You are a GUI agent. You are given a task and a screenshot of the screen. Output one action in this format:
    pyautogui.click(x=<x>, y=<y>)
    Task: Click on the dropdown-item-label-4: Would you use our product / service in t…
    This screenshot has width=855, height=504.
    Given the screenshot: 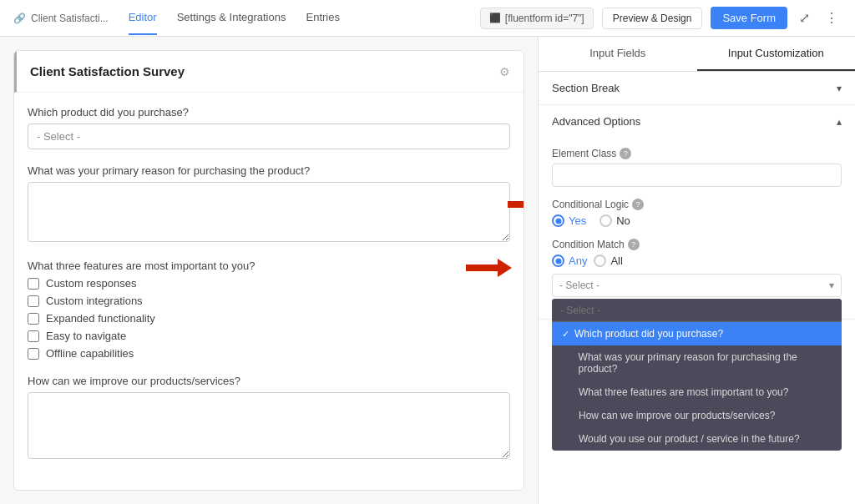 What is the action you would take?
    pyautogui.click(x=690, y=439)
    